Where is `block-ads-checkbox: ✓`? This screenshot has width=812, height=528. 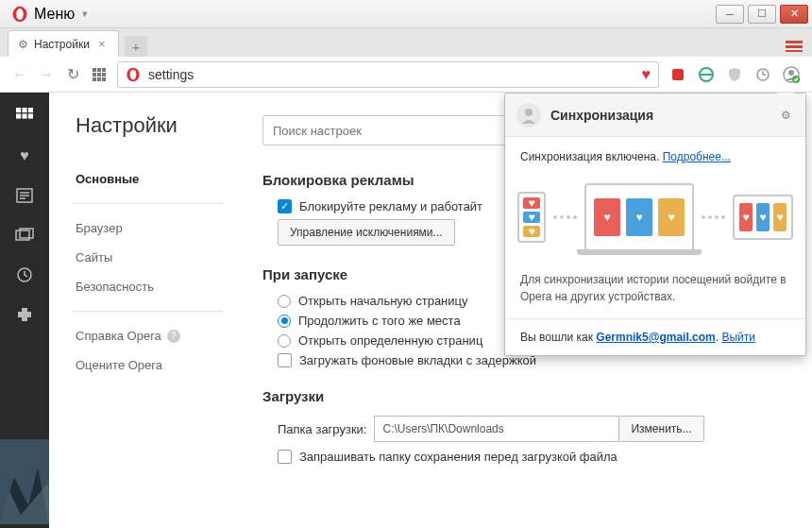
block-ads-checkbox: ✓ is located at coordinates (285, 206).